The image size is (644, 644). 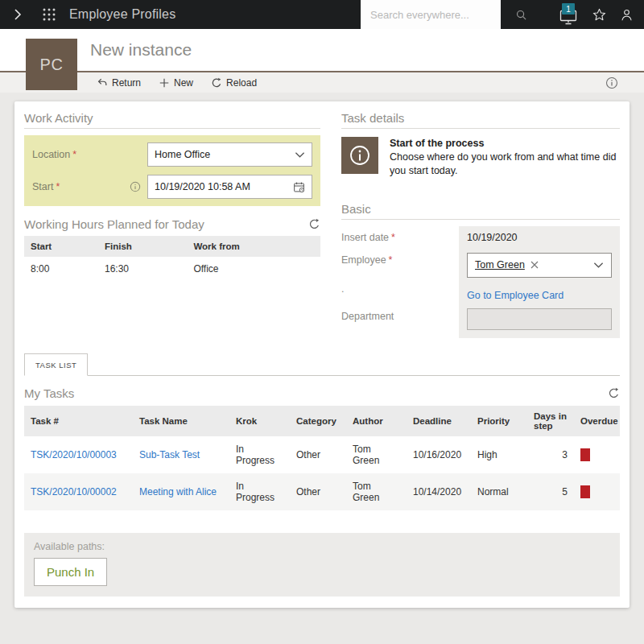 What do you see at coordinates (377, 492) in the screenshot?
I see `task-author: Tom Green` at bounding box center [377, 492].